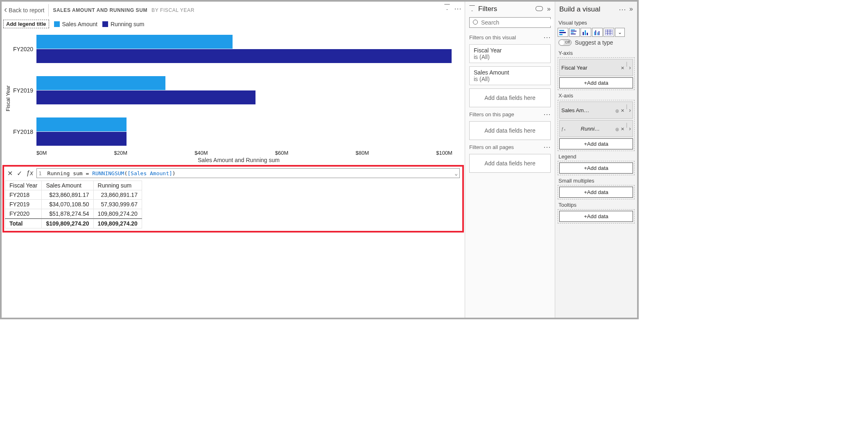 The height and width of the screenshot is (429, 868). What do you see at coordinates (25, 90) in the screenshot?
I see `category-label: FY2019` at bounding box center [25, 90].